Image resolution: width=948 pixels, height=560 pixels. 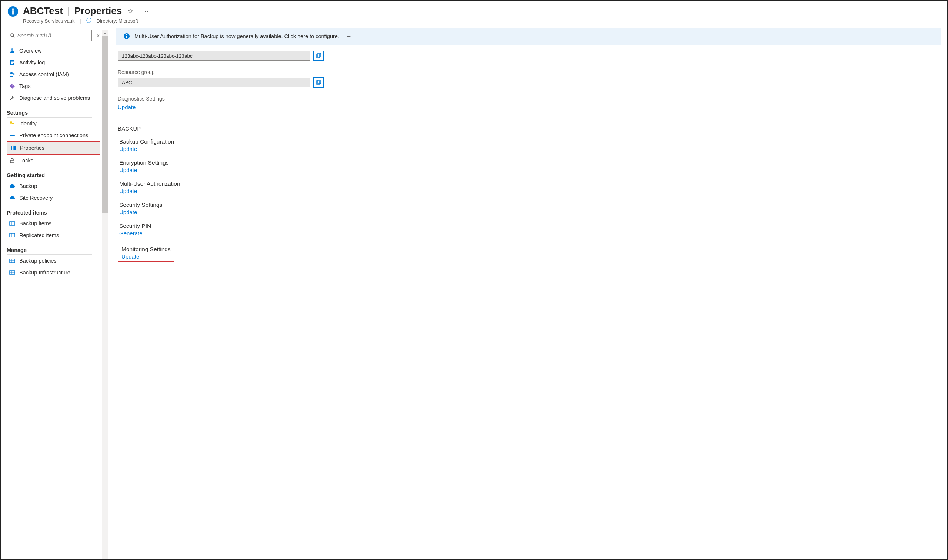 What do you see at coordinates (530, 205) in the screenshot?
I see `property-label: Security Settings` at bounding box center [530, 205].